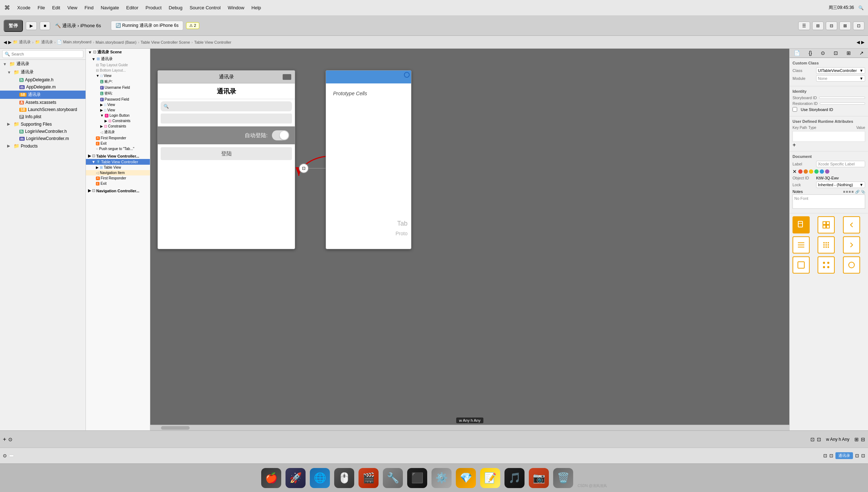 The image size is (868, 492). What do you see at coordinates (857, 455) in the screenshot?
I see `status-layout-btn: ⊡` at bounding box center [857, 455].